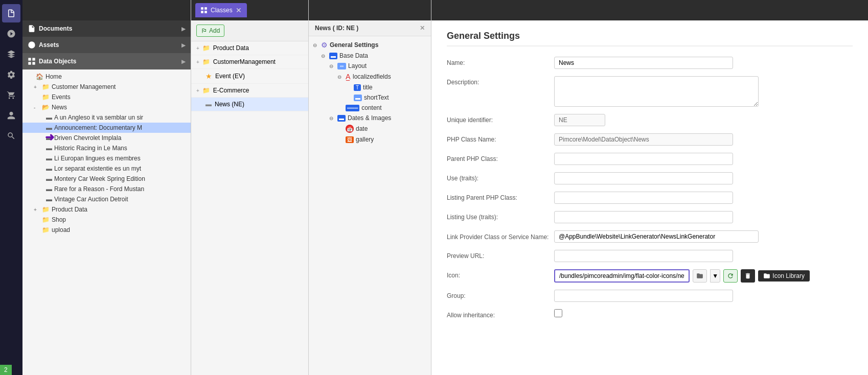 The height and width of the screenshot is (375, 868). I want to click on listing-use-input, so click(644, 217).